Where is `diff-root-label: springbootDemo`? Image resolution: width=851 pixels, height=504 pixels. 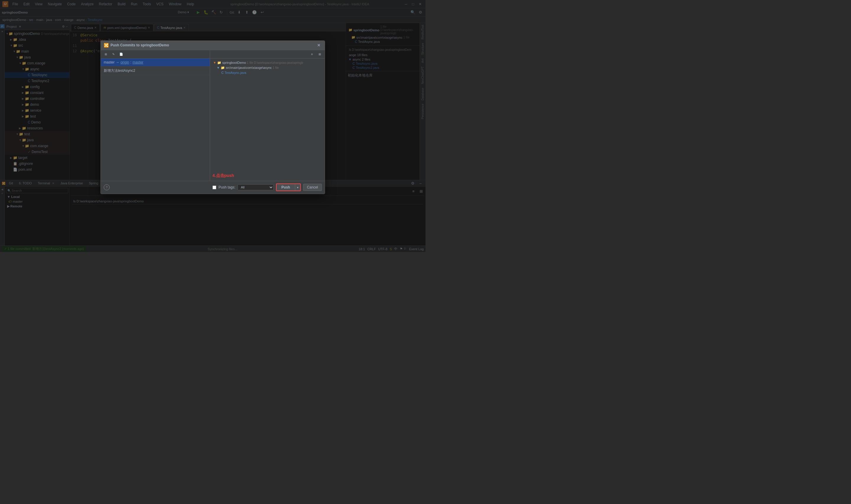
diff-root-label: springbootDemo is located at coordinates (234, 62).